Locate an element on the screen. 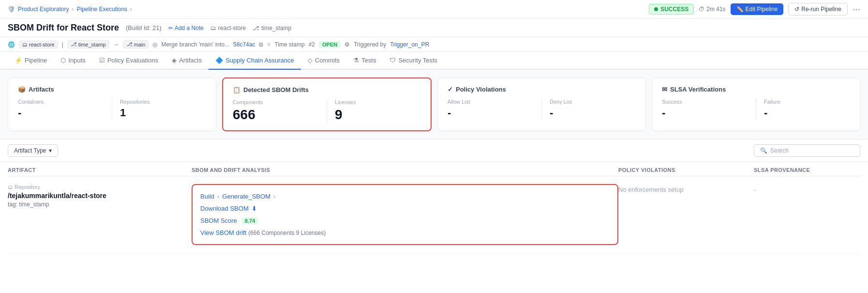 The image size is (868, 293). repo-tag-icon: 🗂 is located at coordinates (25, 45).